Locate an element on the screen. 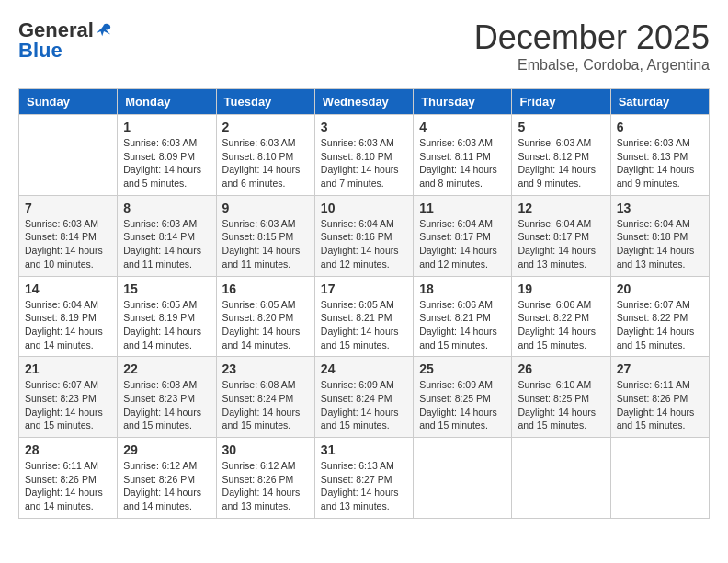 Image resolution: width=728 pixels, height=563 pixels. day-info: Sunrise: 6:08 AM Sunset: 8:23 PM Dayligh… is located at coordinates (166, 405).